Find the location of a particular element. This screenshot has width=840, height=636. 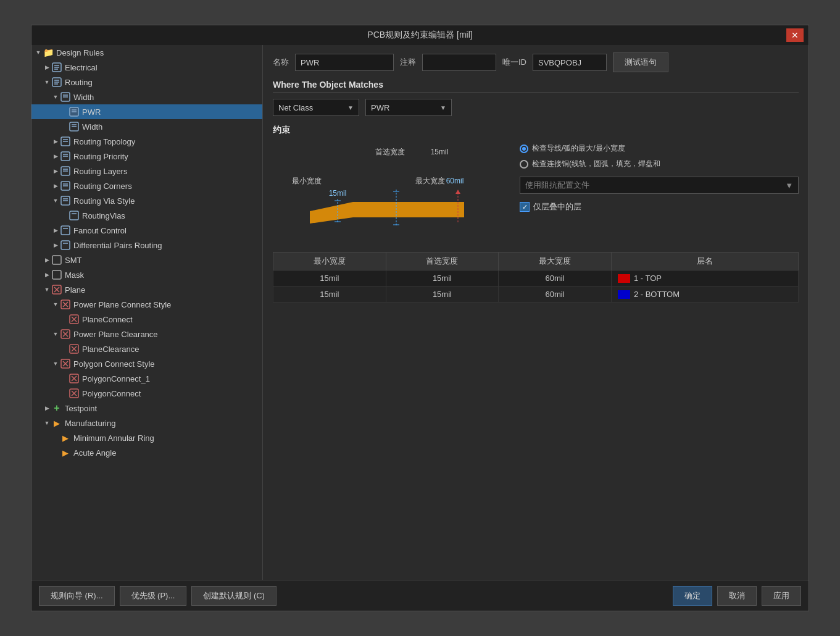

arrow-min-annular is located at coordinates (56, 438).